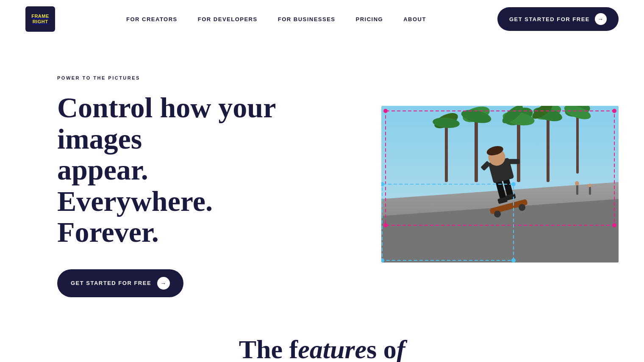 This screenshot has height=362, width=644. What do you see at coordinates (164, 283) in the screenshot?
I see `hero-arrow-icon: →` at bounding box center [164, 283].